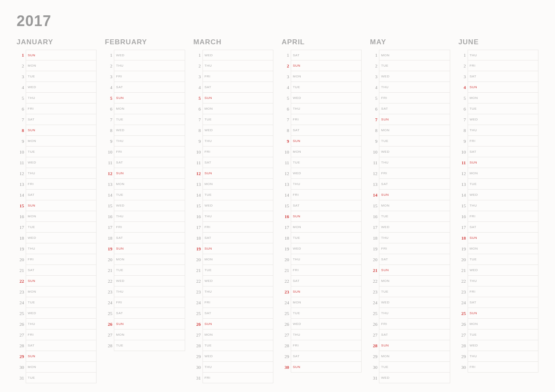 The height and width of the screenshot is (392, 555). Describe the element at coordinates (198, 173) in the screenshot. I see `day-number: 12` at that location.